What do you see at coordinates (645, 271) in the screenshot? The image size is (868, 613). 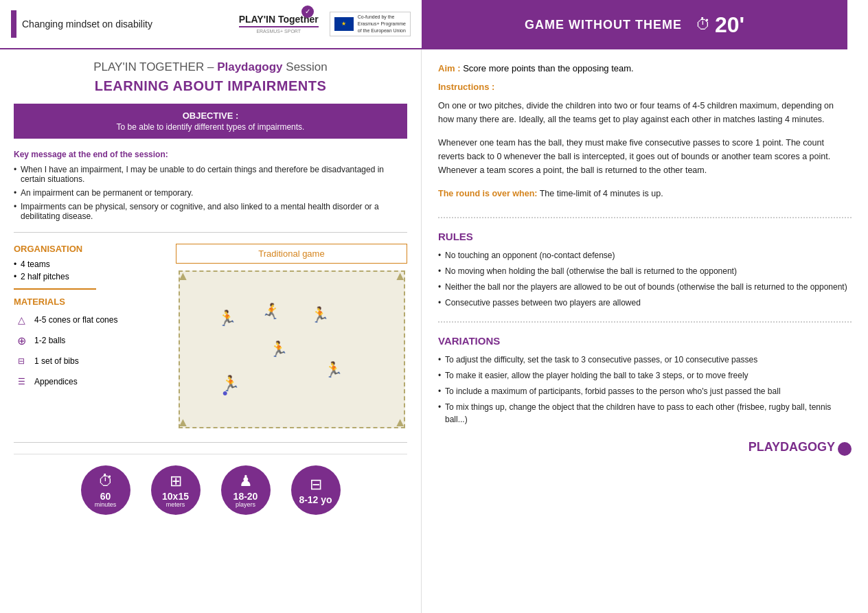 I see `rule-2: No moving when holding the ball (otherwi…` at bounding box center [645, 271].